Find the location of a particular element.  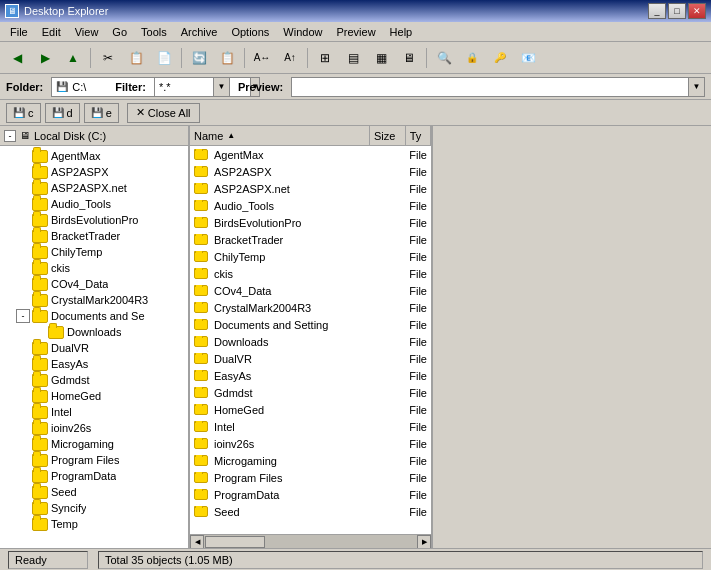

hscroll-left-button: ◀ is located at coordinates (197, 542).